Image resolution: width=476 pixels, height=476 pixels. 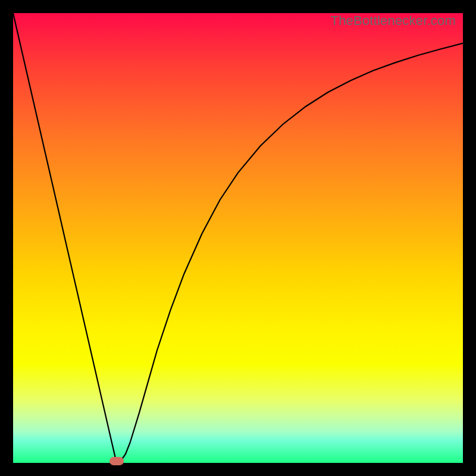 What do you see at coordinates (117, 461) in the screenshot?
I see `minimum-marker` at bounding box center [117, 461].